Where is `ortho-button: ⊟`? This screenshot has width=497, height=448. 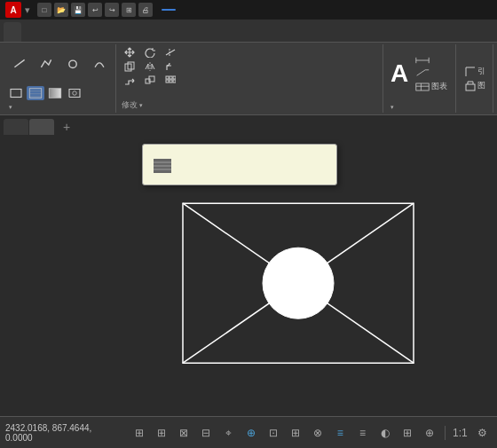
ortho-button: ⊟ is located at coordinates (206, 433).